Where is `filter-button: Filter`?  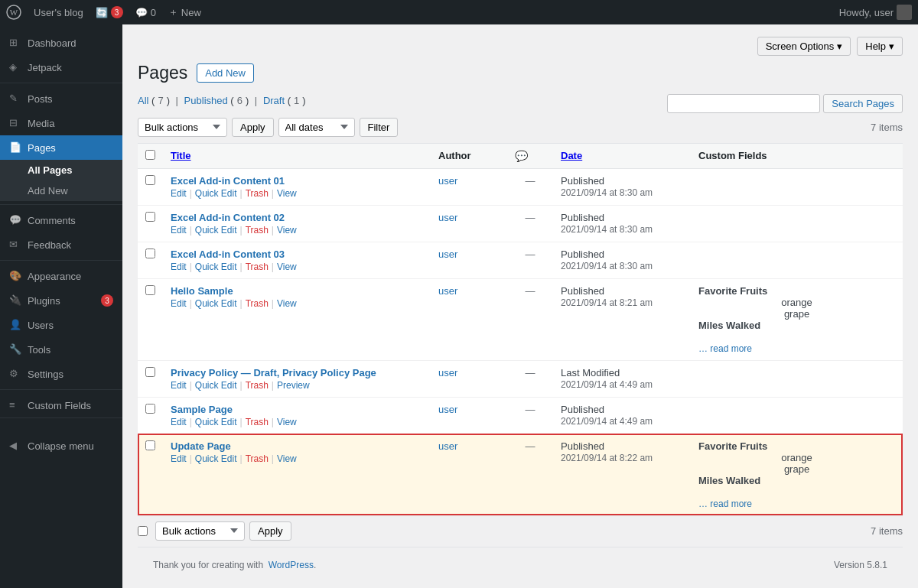
filter-button: Filter is located at coordinates (379, 127).